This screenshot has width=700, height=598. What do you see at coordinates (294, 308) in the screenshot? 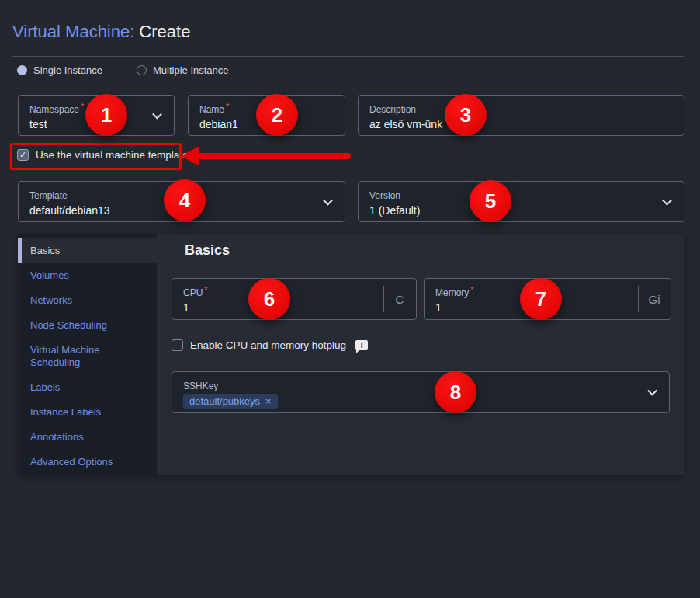
I see `cpu-value: 1` at bounding box center [294, 308].